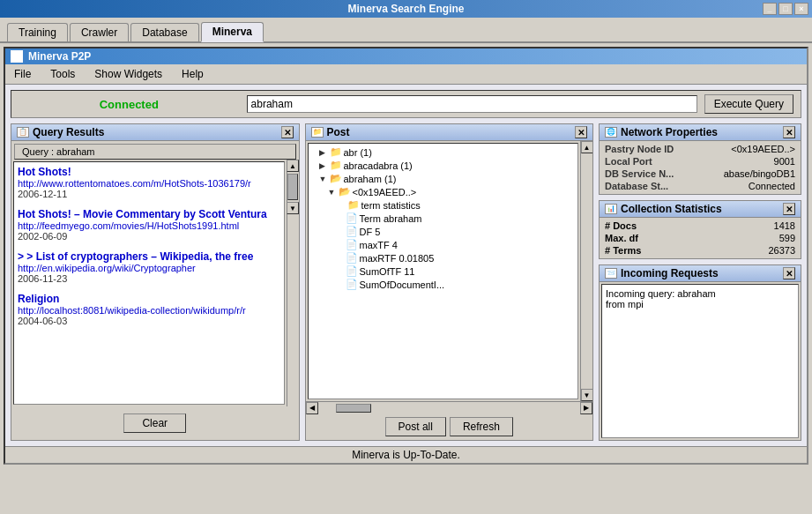 The width and height of the screenshot is (812, 514). What do you see at coordinates (450, 427) in the screenshot?
I see `post-buttons: Post all Refresh` at bounding box center [450, 427].